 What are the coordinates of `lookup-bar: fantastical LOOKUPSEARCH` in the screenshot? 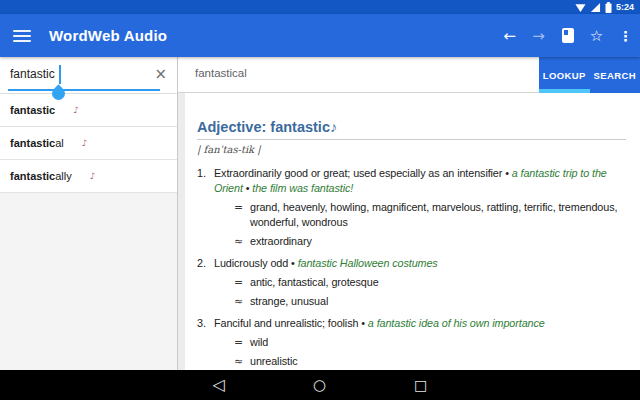 It's located at (409, 75).